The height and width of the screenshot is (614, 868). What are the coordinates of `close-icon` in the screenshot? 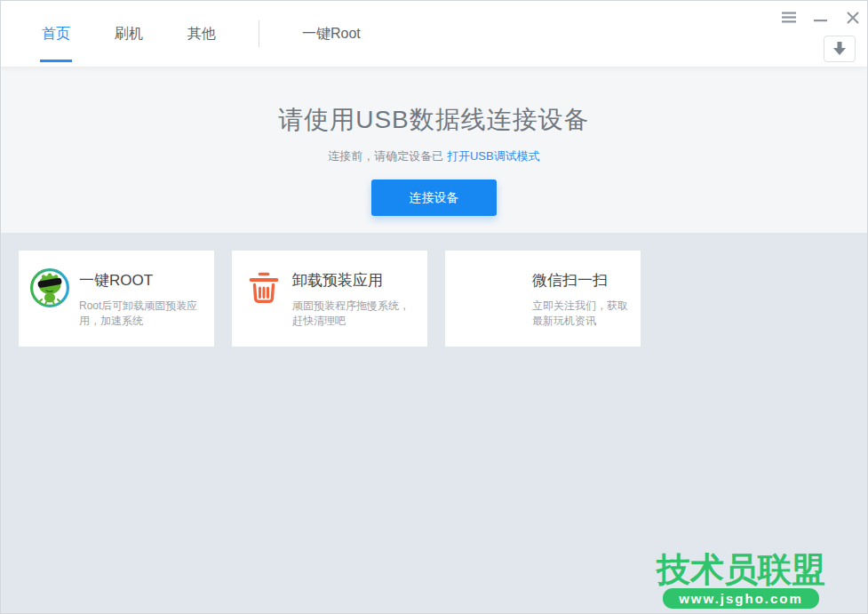 It's located at (853, 18).